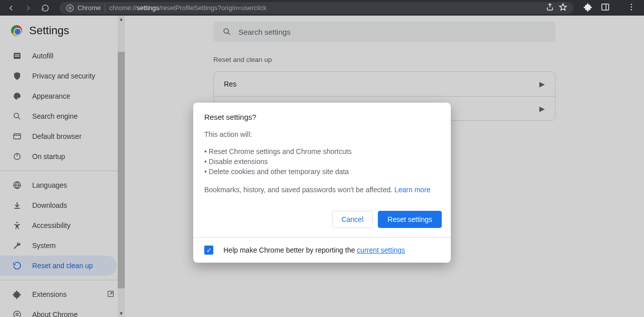 The width and height of the screenshot is (644, 317). Describe the element at coordinates (51, 96) in the screenshot. I see `sidebar-item-label: Appearance` at that location.